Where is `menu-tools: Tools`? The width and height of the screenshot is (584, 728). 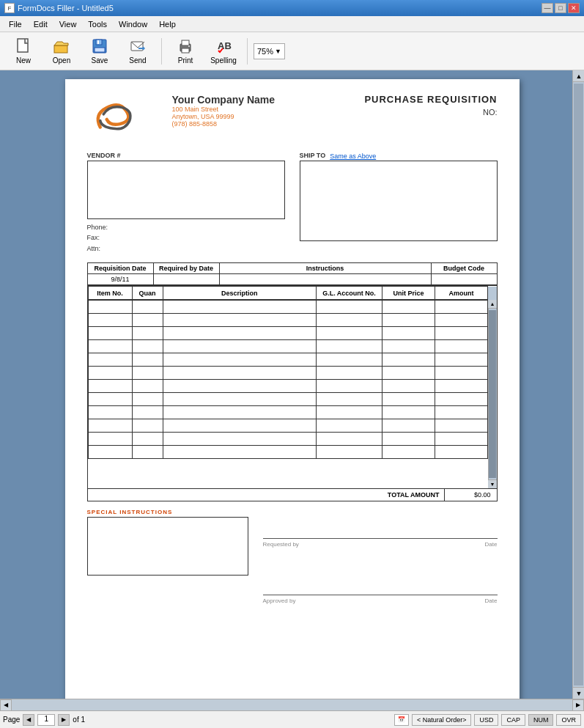
menu-tools: Tools is located at coordinates (97, 24).